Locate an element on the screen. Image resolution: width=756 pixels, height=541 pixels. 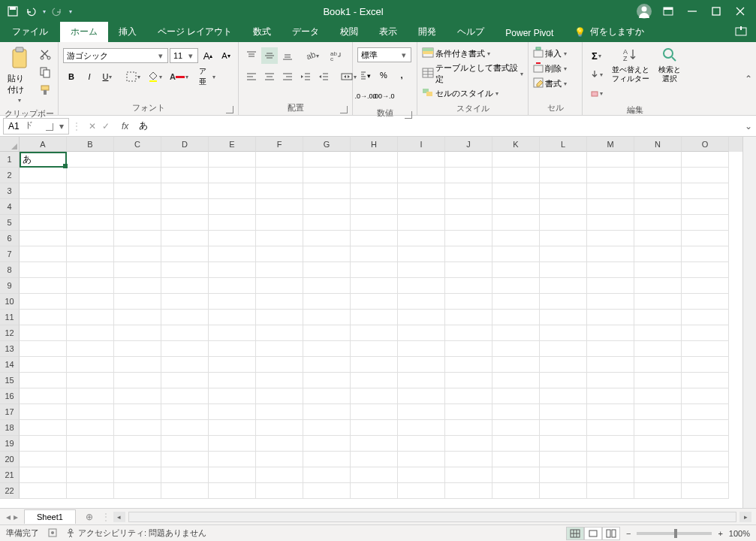
col-header: G is located at coordinates (327, 144).